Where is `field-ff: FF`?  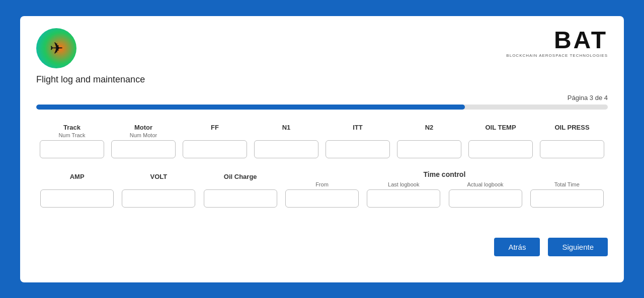
field-ff: FF is located at coordinates (215, 141).